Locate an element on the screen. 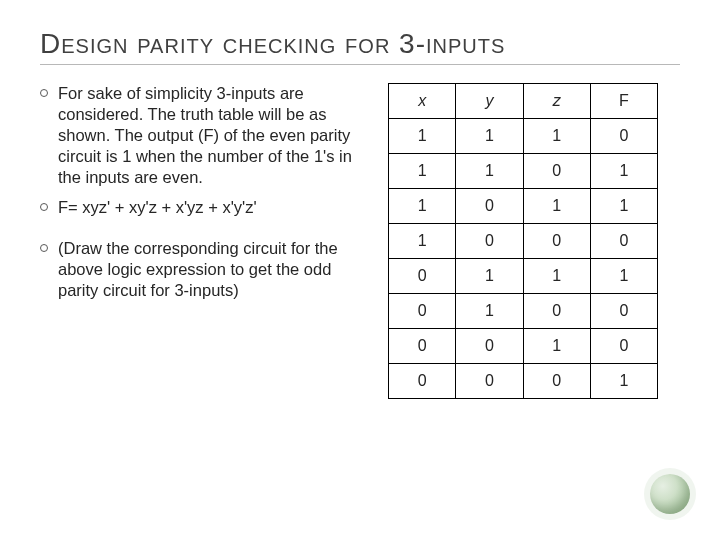 The width and height of the screenshot is (720, 540). table-row: 0 1 0 0 is located at coordinates (524, 312).